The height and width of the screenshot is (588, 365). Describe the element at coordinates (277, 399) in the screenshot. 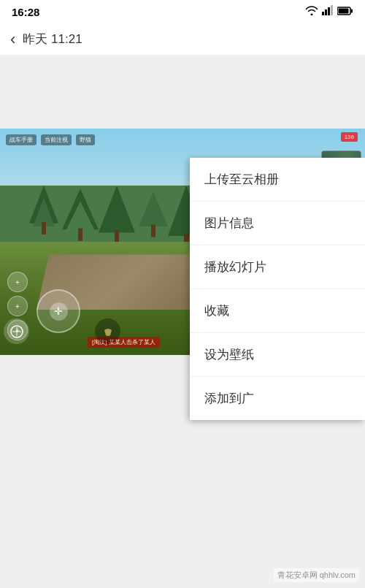

I see `menu-item-add-to: 添加到广` at that location.